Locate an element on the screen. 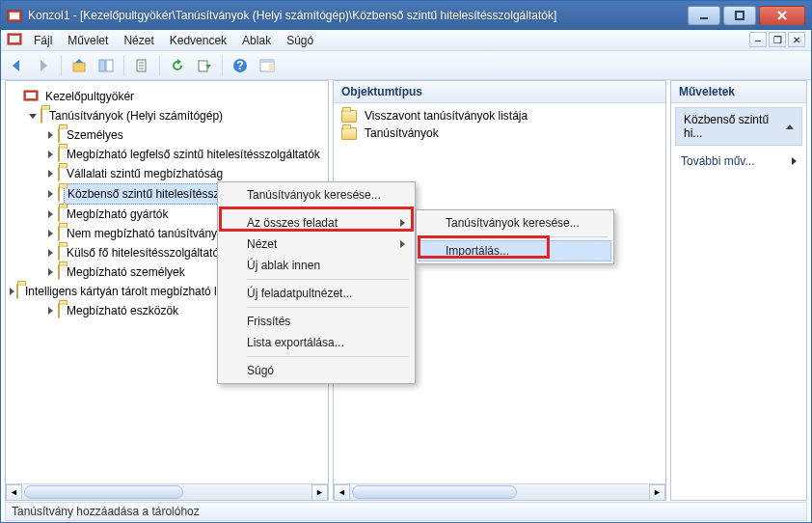 Image resolution: width=812 pixels, height=523 pixels. actions-header: Műveletek is located at coordinates (739, 93).